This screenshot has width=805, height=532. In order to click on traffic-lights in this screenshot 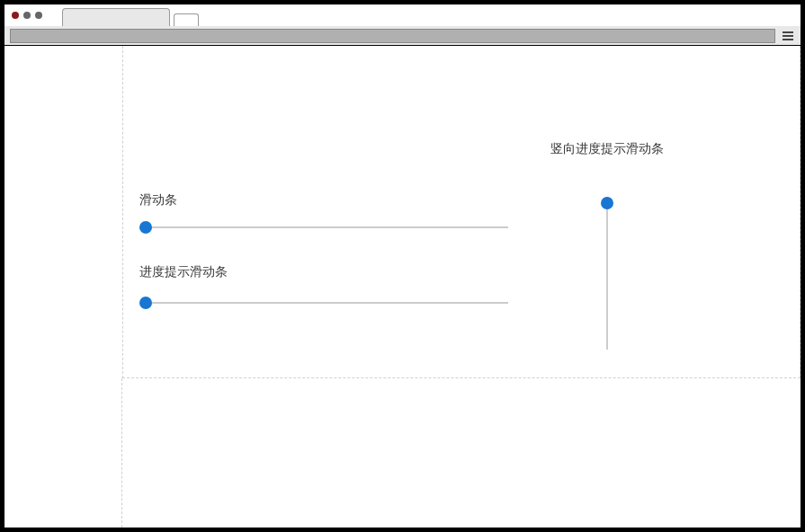, I will do `click(27, 15)`.